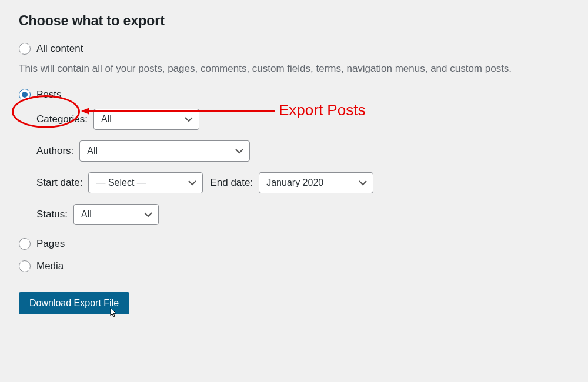 Image resolution: width=588 pixels, height=382 pixels. Describe the element at coordinates (51, 244) in the screenshot. I see `radio-label-pages: Pages` at that location.